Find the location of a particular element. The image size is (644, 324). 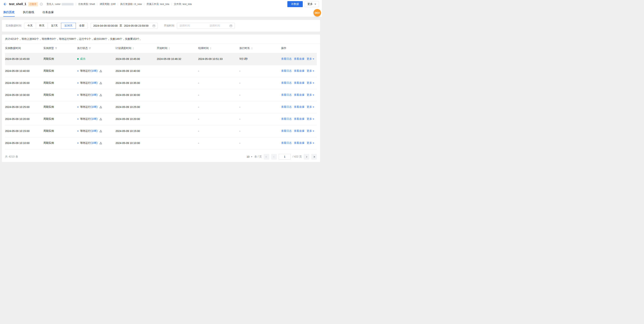

first-page-button is located at coordinates (266, 157).